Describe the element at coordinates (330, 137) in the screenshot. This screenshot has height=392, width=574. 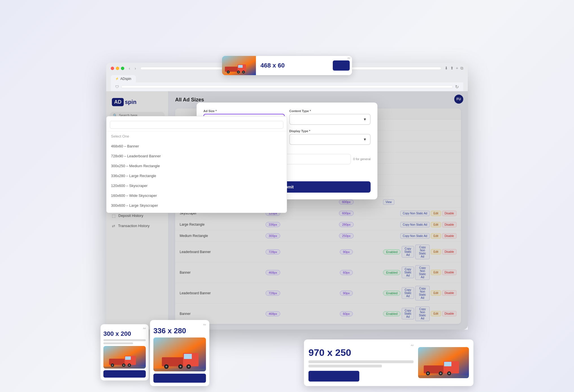
I see `display-type-group: Display Type * ▼` at that location.